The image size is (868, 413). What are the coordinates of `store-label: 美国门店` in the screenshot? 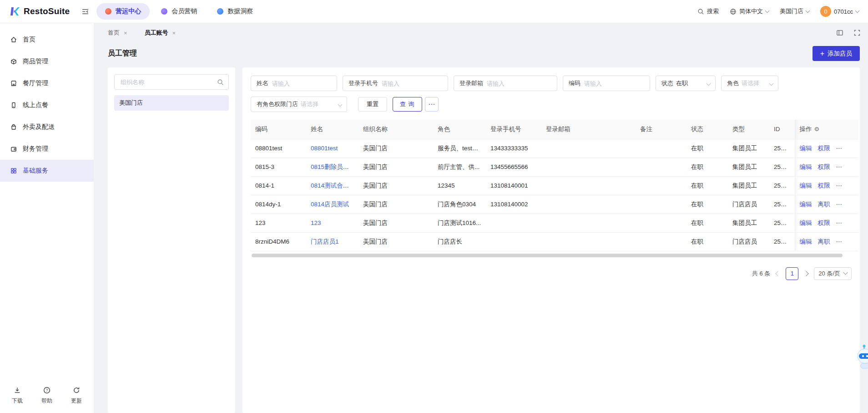 It's located at (792, 11).